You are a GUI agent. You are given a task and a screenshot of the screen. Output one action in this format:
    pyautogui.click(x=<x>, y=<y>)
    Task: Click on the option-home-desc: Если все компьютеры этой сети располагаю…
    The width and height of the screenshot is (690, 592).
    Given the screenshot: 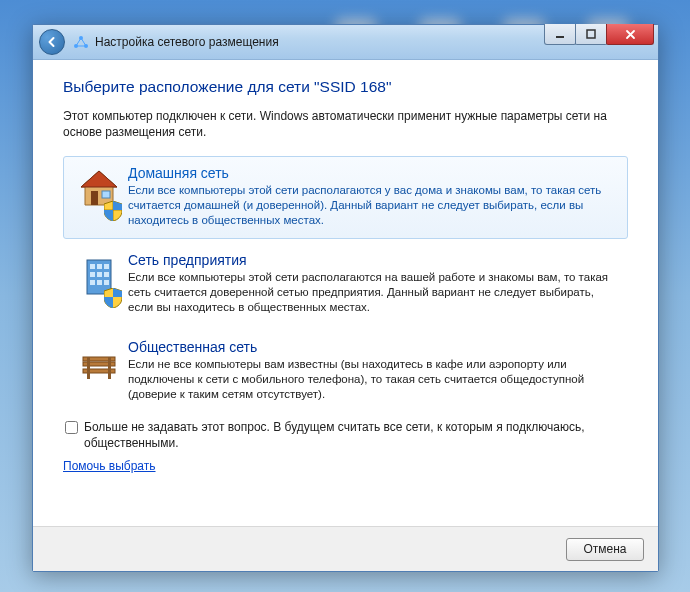 What is the action you would take?
    pyautogui.click(x=372, y=206)
    